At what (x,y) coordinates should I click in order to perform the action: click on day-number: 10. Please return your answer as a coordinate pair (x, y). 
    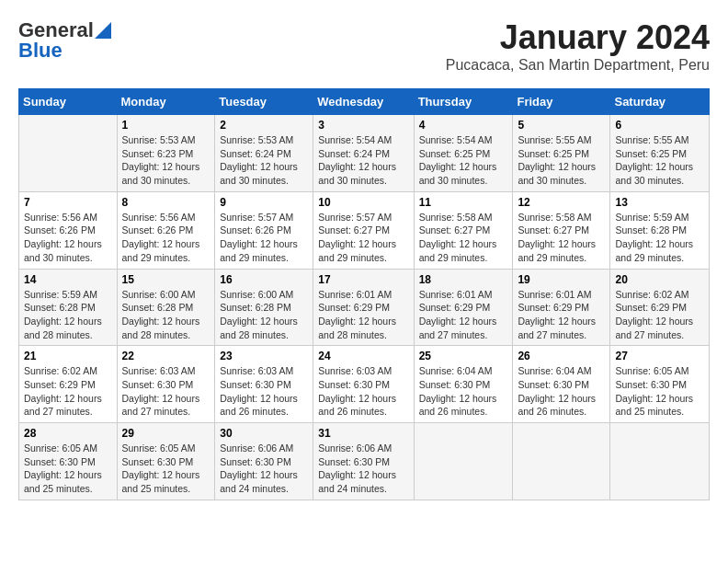
    Looking at the image, I should click on (363, 202).